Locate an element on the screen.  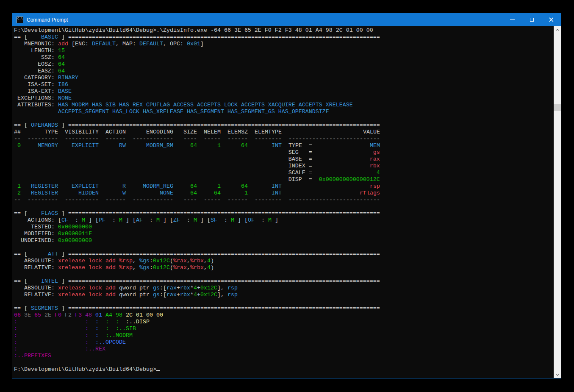
terminal-line: CATEGORY: BINARY is located at coordinates (284, 78).